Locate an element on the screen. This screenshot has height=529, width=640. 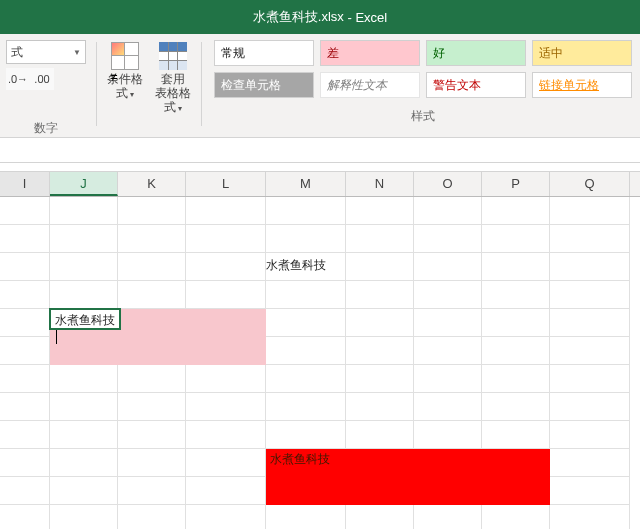
col-header-J: J is located at coordinates (84, 184).